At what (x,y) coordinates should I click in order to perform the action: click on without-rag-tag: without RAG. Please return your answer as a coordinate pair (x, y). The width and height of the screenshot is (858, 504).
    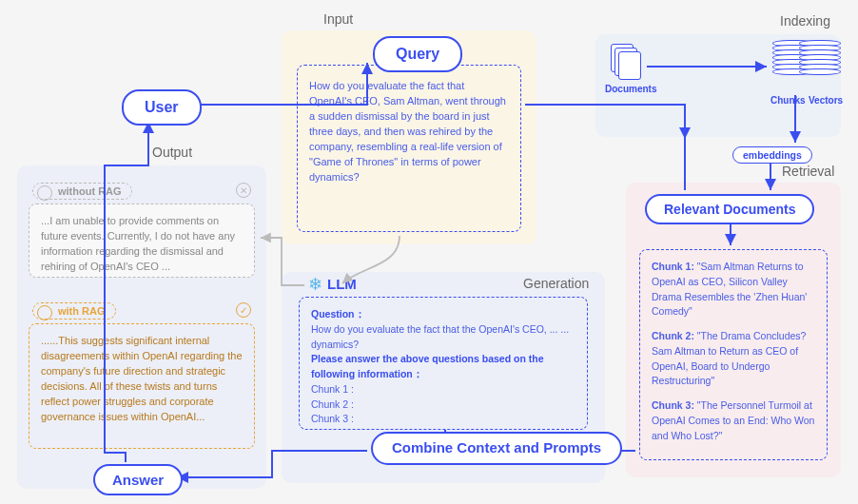
    Looking at the image, I should click on (82, 191).